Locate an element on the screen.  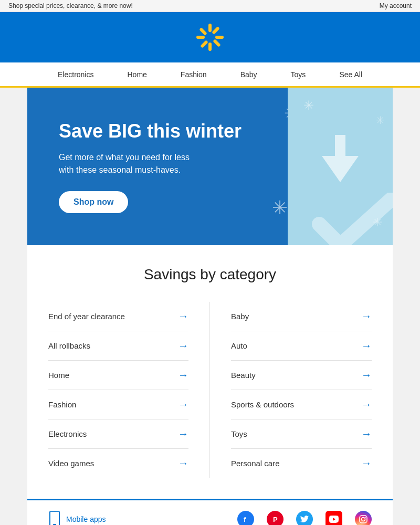
savings-item-label: Electronics is located at coordinates (67, 434).